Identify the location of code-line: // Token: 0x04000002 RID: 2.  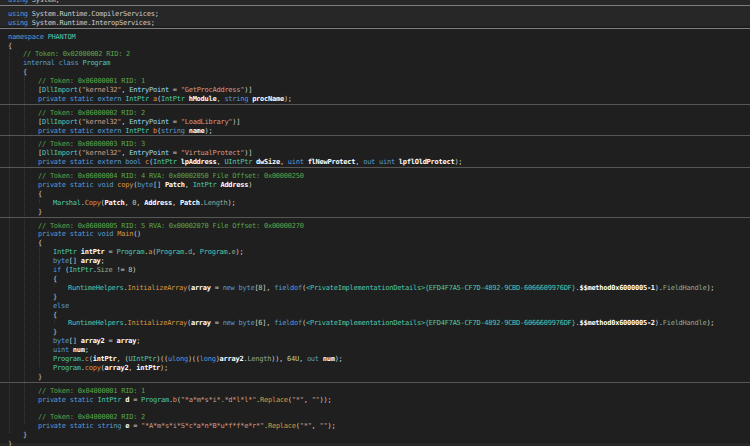
(375, 418).